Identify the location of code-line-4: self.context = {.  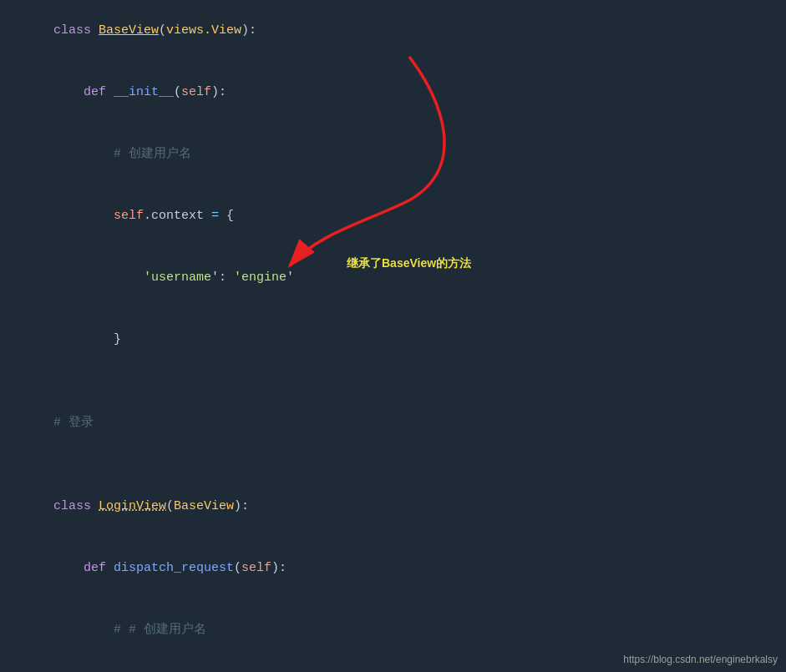
(393, 216).